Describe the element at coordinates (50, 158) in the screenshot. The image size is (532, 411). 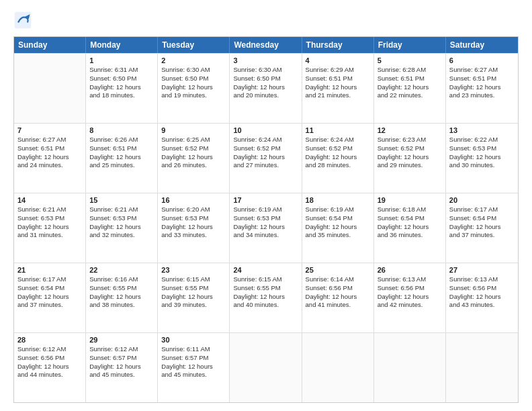
I see `calendar-day-7: 7Sunrise: 6:27 AM Sunset: 6:51 PM Daylig…` at that location.